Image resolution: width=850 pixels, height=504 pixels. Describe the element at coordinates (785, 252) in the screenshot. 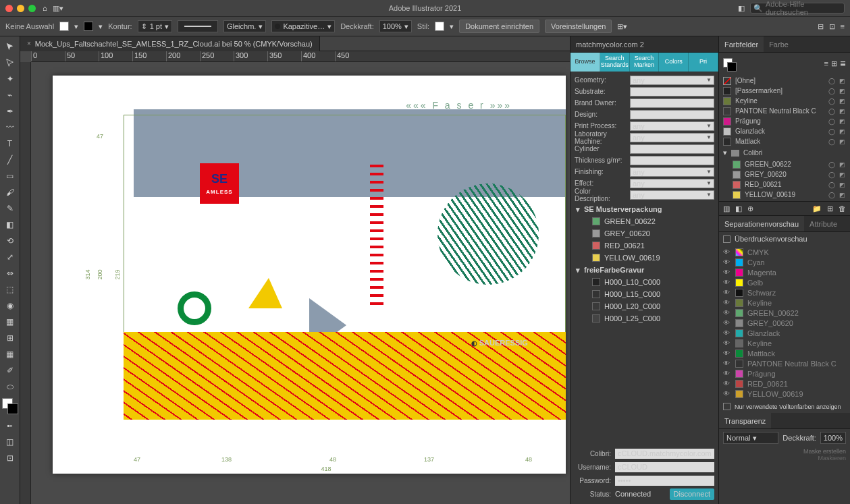

I see `separation-row: 👁CMYK` at that location.